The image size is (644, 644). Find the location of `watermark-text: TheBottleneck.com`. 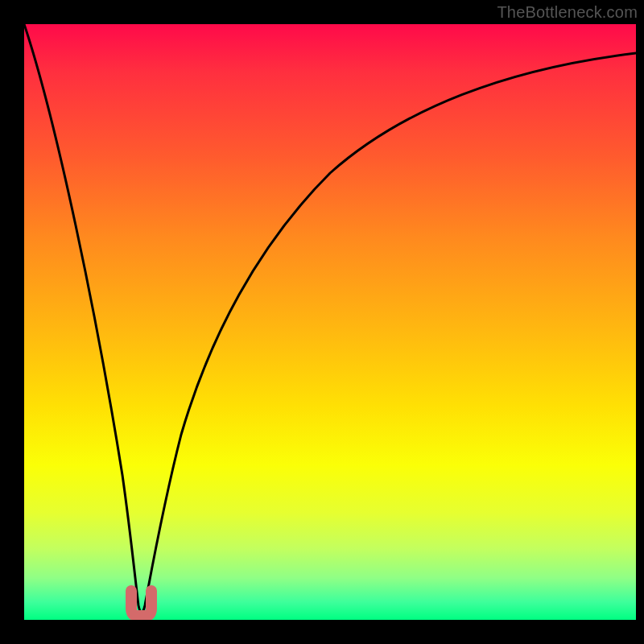

watermark-text: TheBottleneck.com is located at coordinates (567, 13).